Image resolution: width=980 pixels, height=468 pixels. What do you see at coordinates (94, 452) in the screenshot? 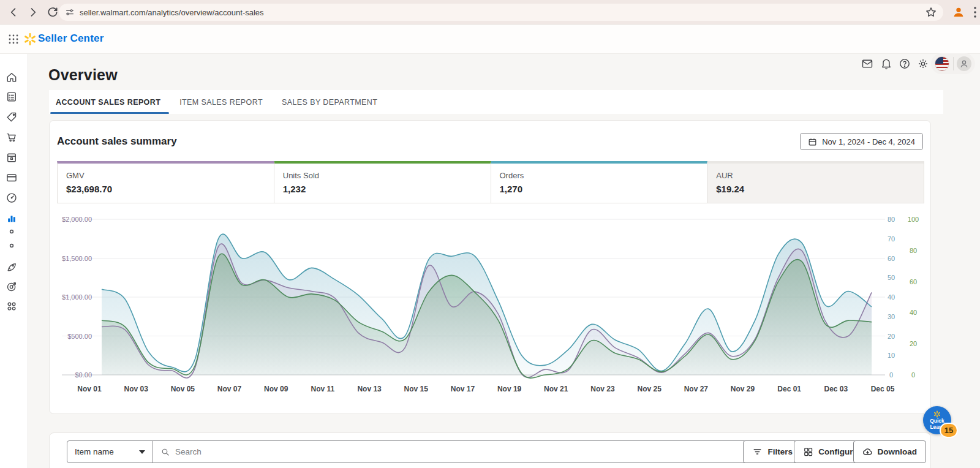
I see `item-select-value: Item name` at bounding box center [94, 452].